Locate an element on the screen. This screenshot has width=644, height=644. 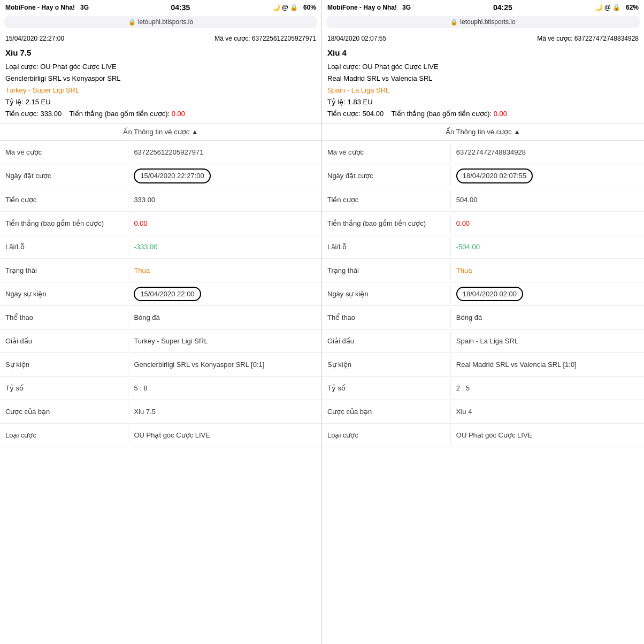
summary-match: Real Madrid SRL vs Valencia SRL is located at coordinates (483, 79).